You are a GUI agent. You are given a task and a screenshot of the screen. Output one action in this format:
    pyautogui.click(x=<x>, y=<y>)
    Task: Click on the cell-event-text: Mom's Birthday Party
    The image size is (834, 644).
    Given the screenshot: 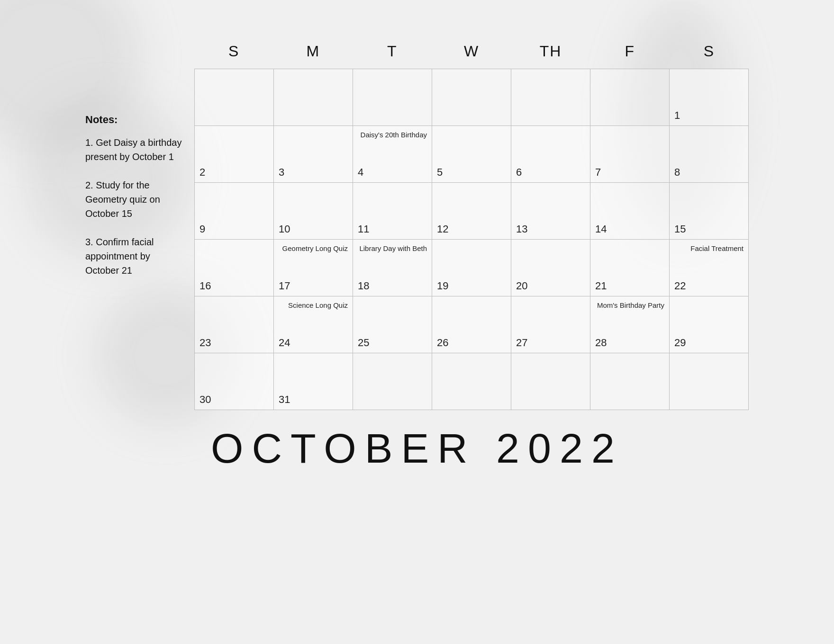 What is the action you would take?
    pyautogui.click(x=630, y=305)
    